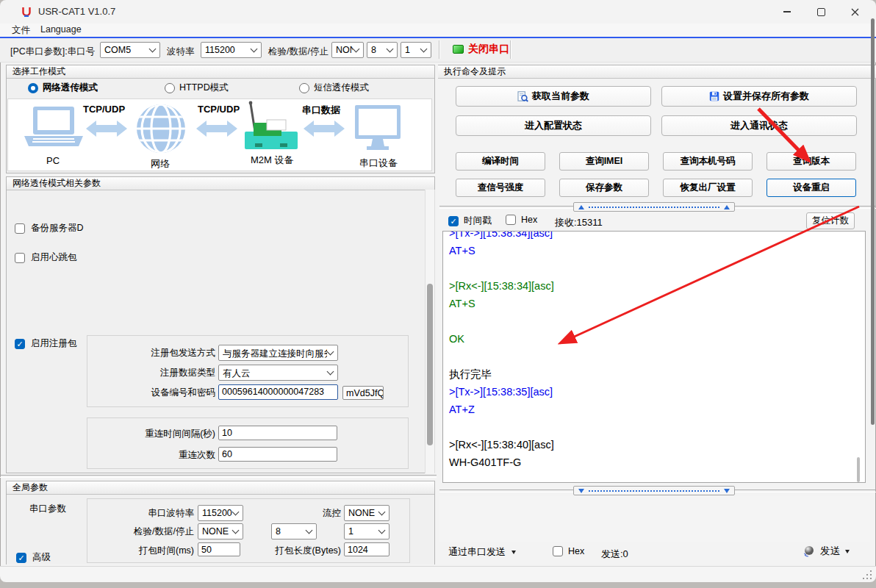 This screenshot has width=876, height=588. What do you see at coordinates (657, 374) in the screenshot?
I see `log-line: 执行完毕` at bounding box center [657, 374].